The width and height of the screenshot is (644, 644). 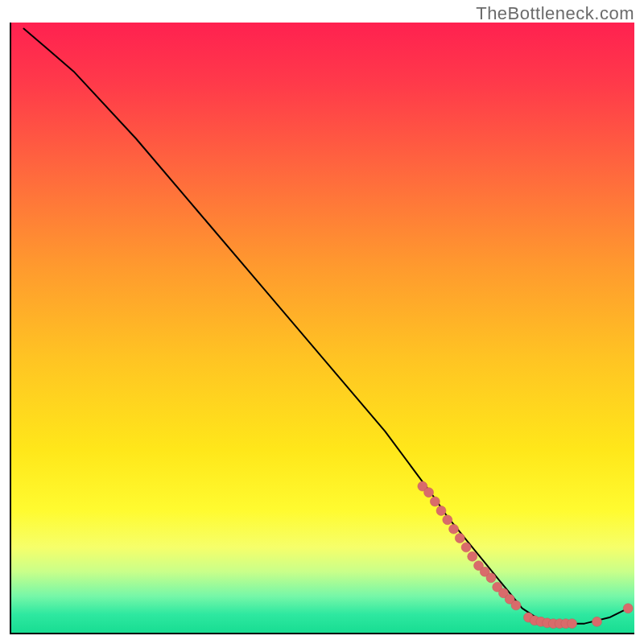 I want to click on scatter-group, so click(x=525, y=555).